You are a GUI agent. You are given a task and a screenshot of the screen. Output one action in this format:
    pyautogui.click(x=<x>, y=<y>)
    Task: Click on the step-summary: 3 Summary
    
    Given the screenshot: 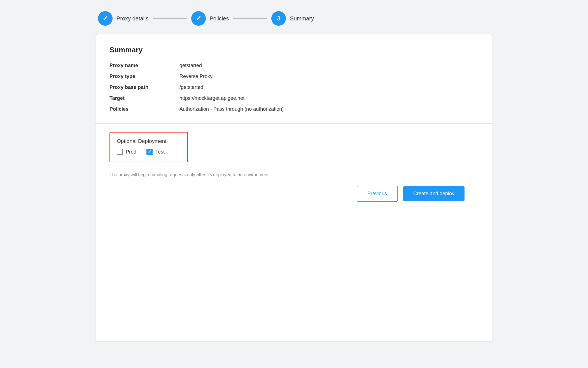 What is the action you would take?
    pyautogui.click(x=293, y=18)
    